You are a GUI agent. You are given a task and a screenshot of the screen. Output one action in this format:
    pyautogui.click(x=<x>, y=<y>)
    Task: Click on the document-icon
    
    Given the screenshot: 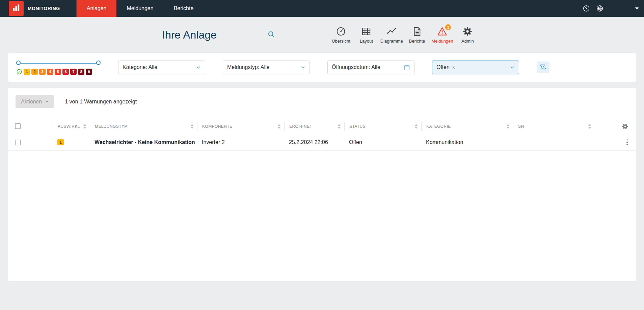 What is the action you would take?
    pyautogui.click(x=417, y=31)
    